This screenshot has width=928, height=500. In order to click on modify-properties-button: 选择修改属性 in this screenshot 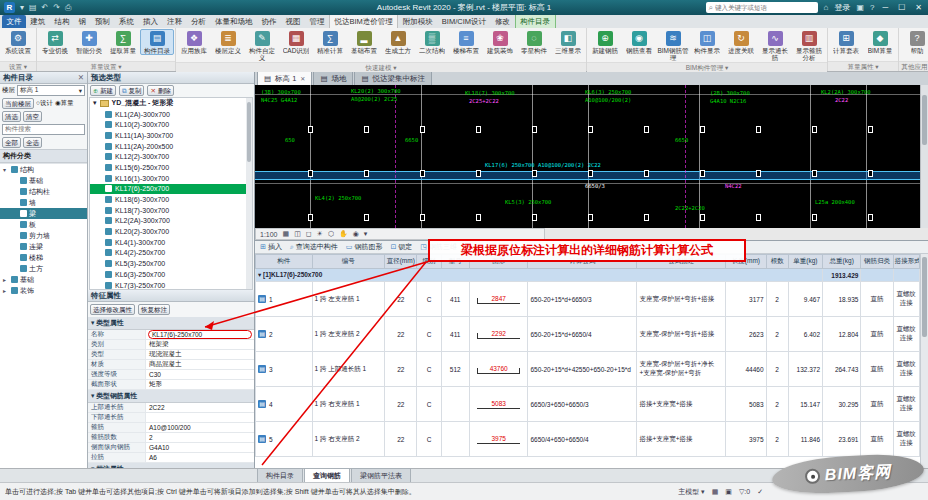, I will do `click(112, 310)`.